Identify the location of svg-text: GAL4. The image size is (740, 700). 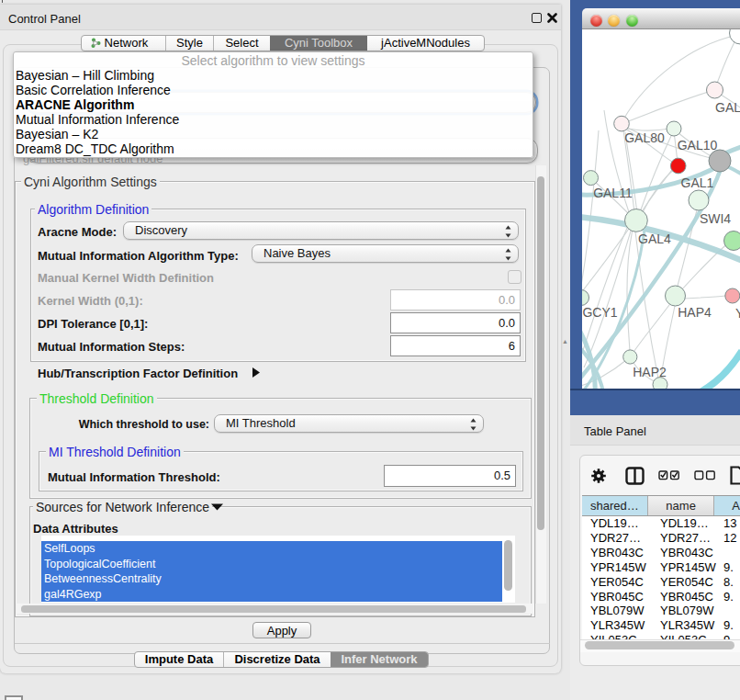
(655, 239).